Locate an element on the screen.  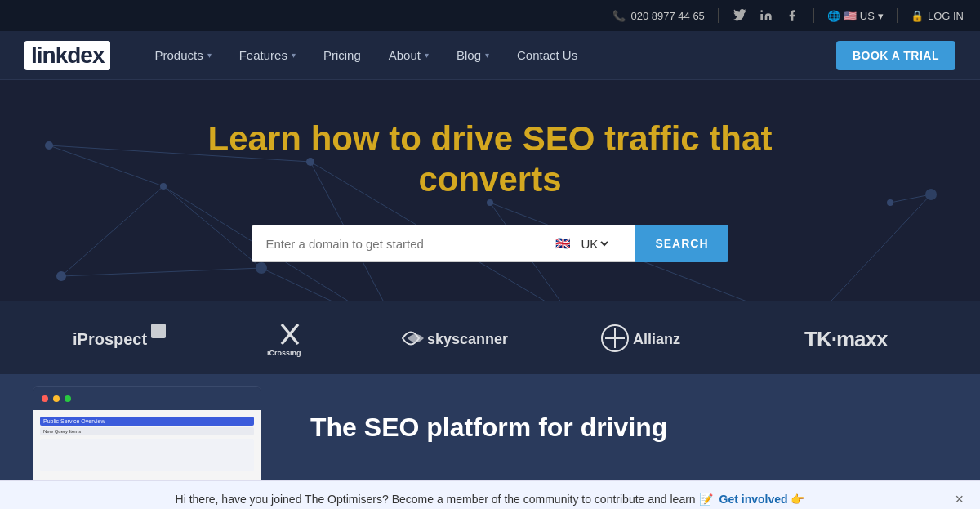
brand-tkmaxx: TK·maxx is located at coordinates (858, 338).